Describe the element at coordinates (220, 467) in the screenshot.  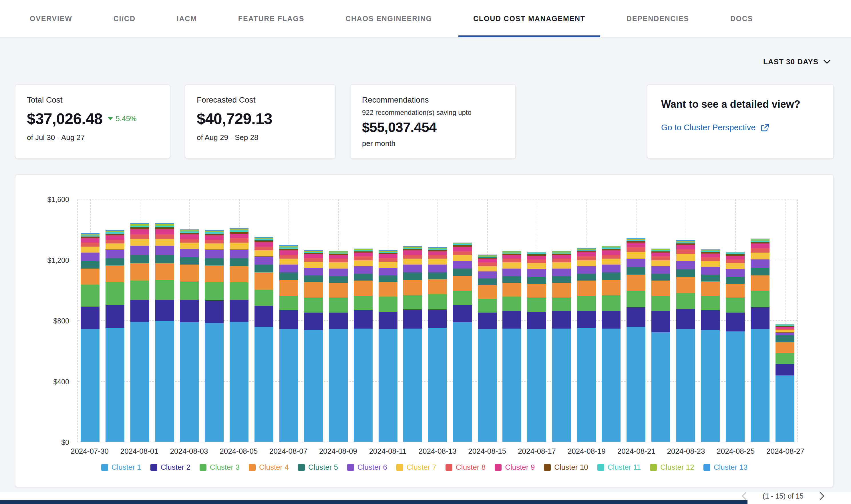
I see `legend-item-cluster-3: Cluster 3` at that location.